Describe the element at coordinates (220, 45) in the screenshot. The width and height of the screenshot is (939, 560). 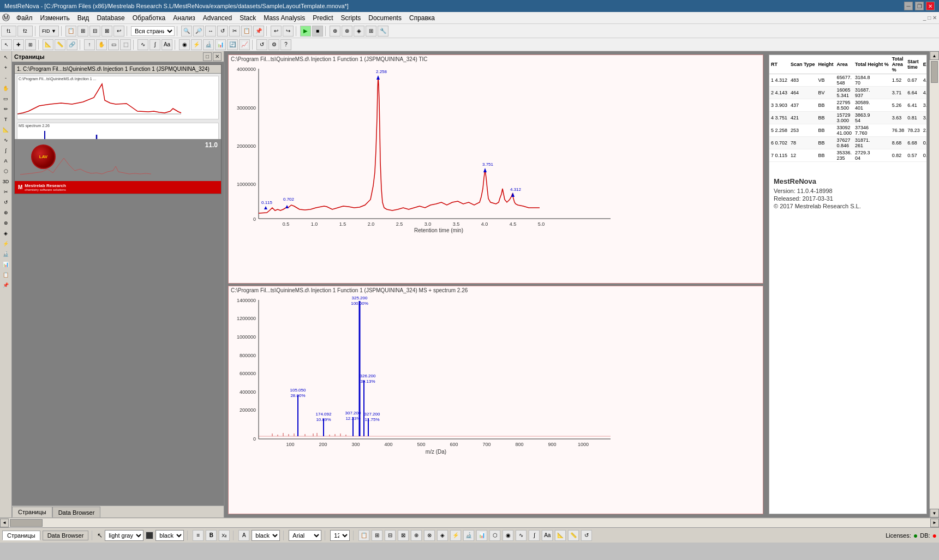
I see `tb2-extra-4: 📊` at that location.